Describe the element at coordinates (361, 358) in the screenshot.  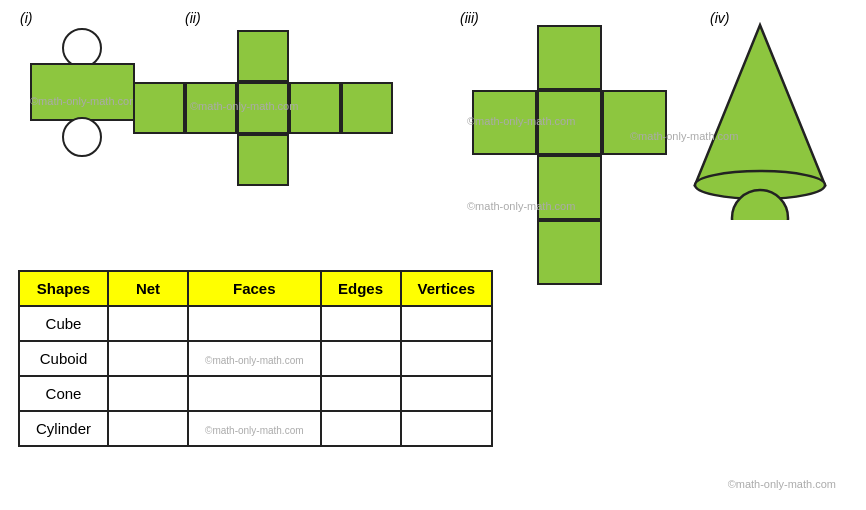
I see `cell-cuboid-edges` at that location.